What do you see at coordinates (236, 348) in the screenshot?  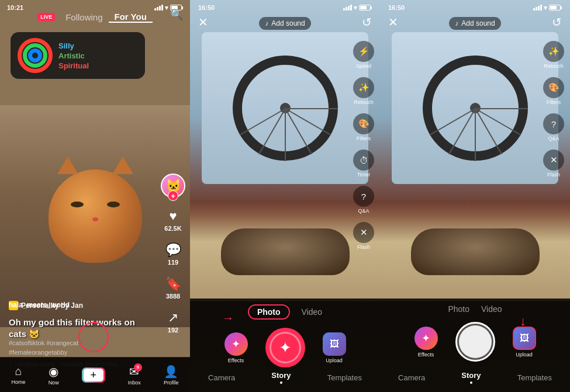 I see `effects-button: ✦ Effects` at bounding box center [236, 348].